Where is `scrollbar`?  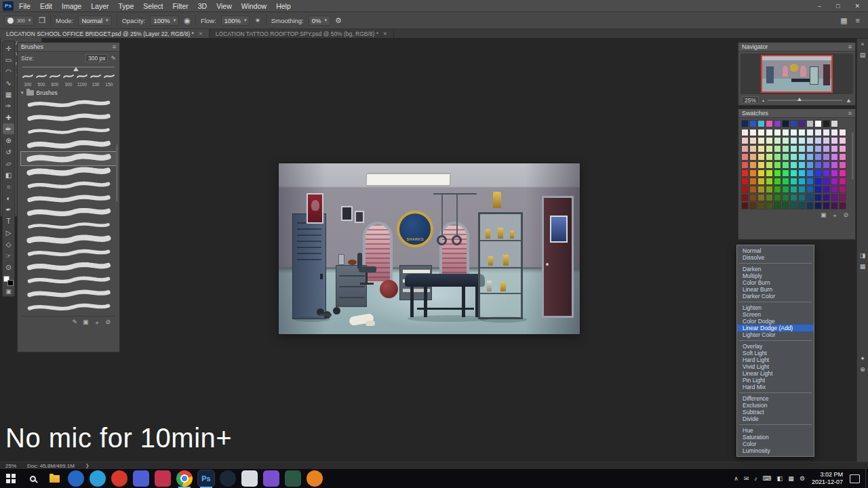
scrollbar is located at coordinates (853, 156).